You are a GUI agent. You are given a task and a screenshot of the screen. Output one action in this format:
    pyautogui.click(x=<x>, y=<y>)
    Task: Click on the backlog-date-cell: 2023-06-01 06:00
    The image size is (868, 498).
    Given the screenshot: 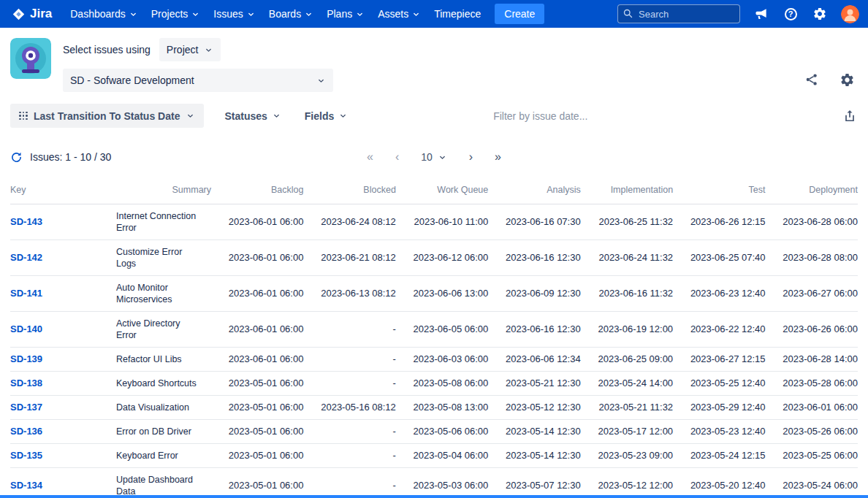 What is the action you would take?
    pyautogui.click(x=257, y=258)
    